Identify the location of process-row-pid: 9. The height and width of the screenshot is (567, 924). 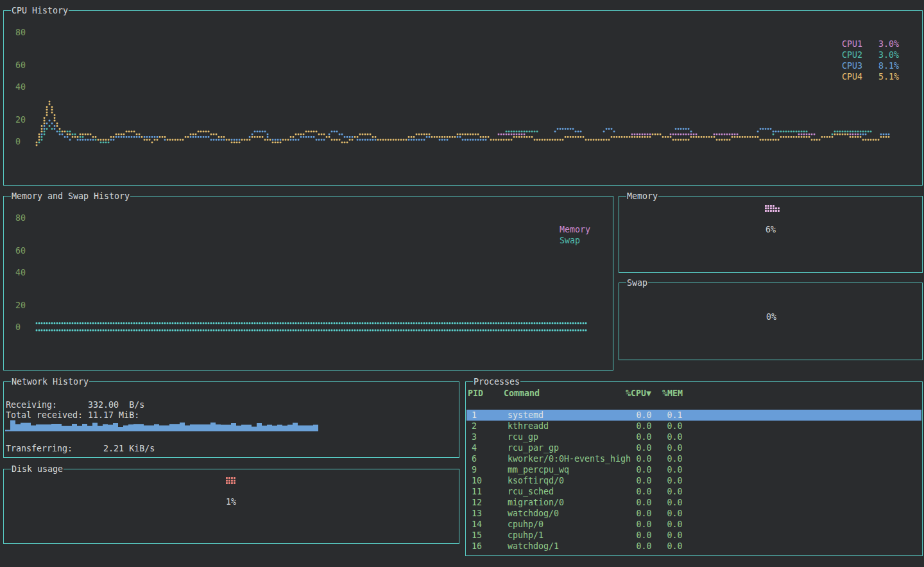
(474, 470).